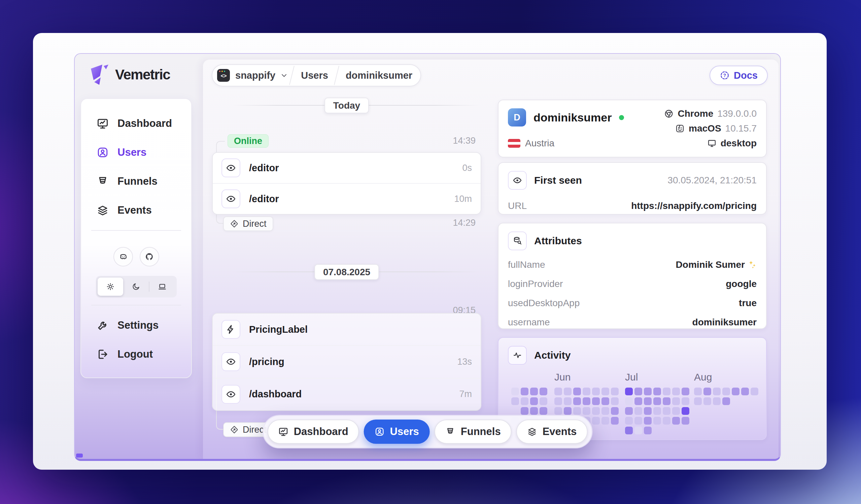 This screenshot has height=504, width=861. I want to click on attribute-value: true, so click(748, 303).